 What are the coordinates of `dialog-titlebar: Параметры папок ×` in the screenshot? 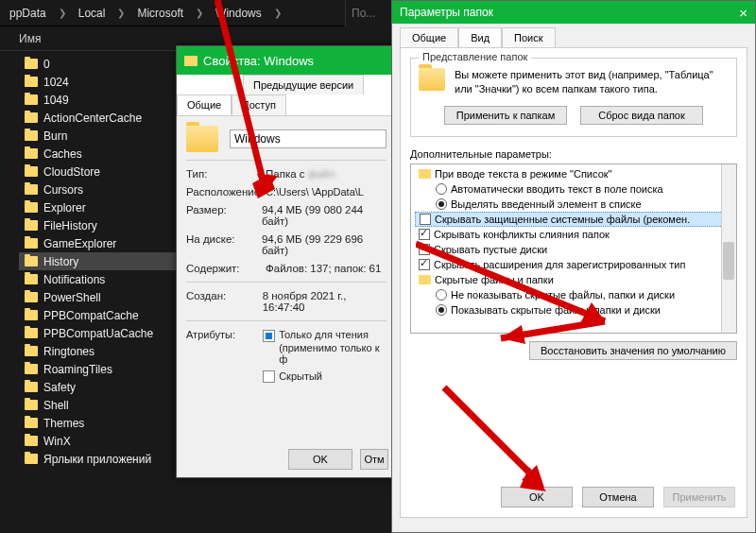 It's located at (574, 12).